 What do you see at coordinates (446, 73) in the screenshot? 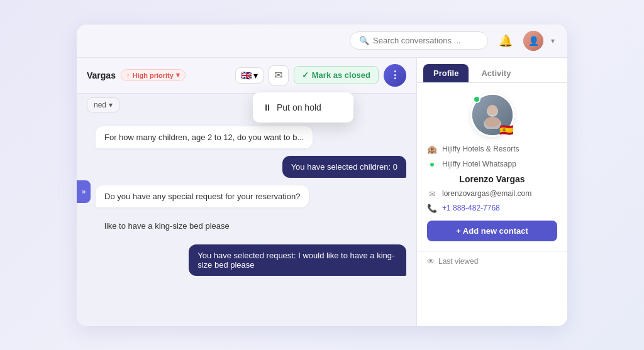
I see `tab-profile: Profile` at bounding box center [446, 73].